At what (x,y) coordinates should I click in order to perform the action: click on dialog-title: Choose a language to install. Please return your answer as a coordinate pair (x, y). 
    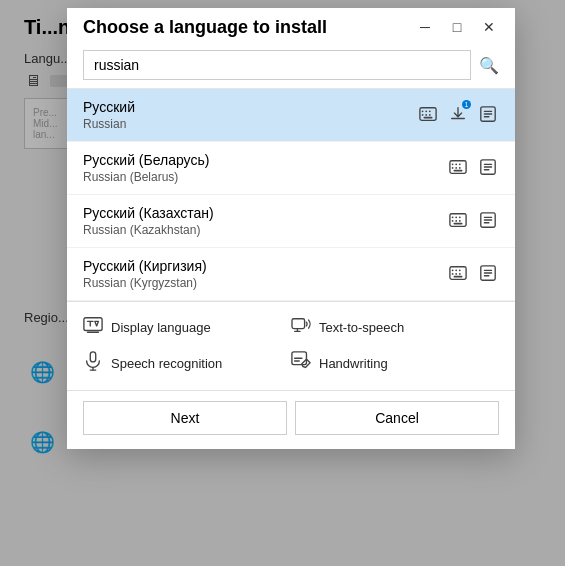
    Looking at the image, I should click on (205, 28).